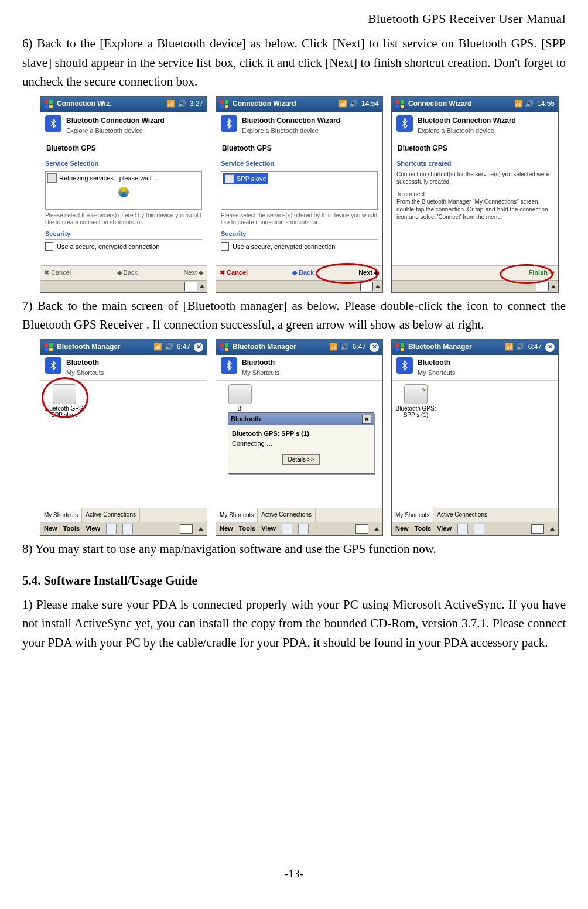 This screenshot has width=588, height=909. Describe the element at coordinates (475, 178) in the screenshot. I see `shortcuts-created-msg: Connection shortcut(s) for the service(s…` at that location.